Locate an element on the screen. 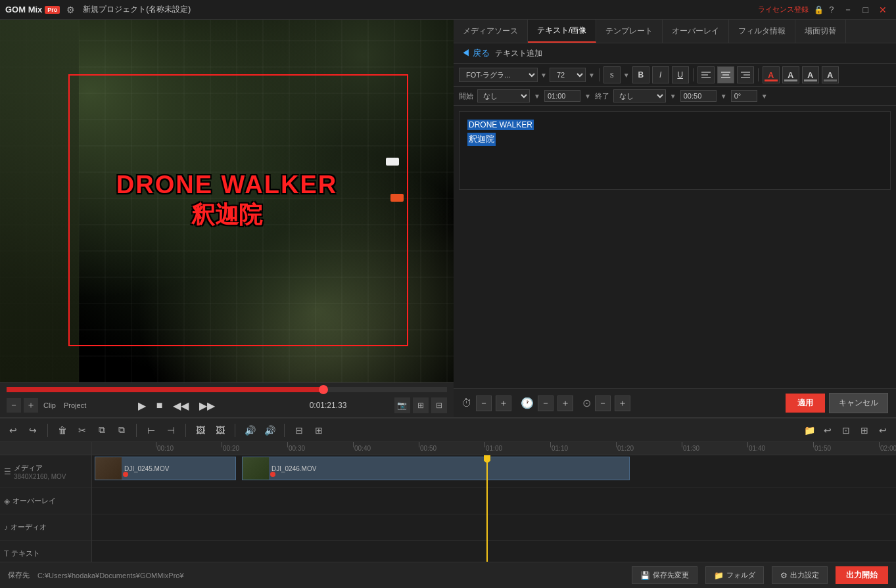  minimize-button: － is located at coordinates (848, 10).